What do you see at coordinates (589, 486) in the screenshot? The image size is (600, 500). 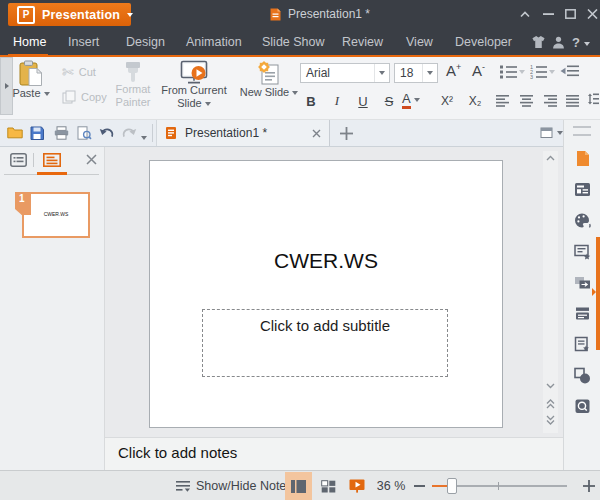 I see `zoom-in-button` at bounding box center [589, 486].